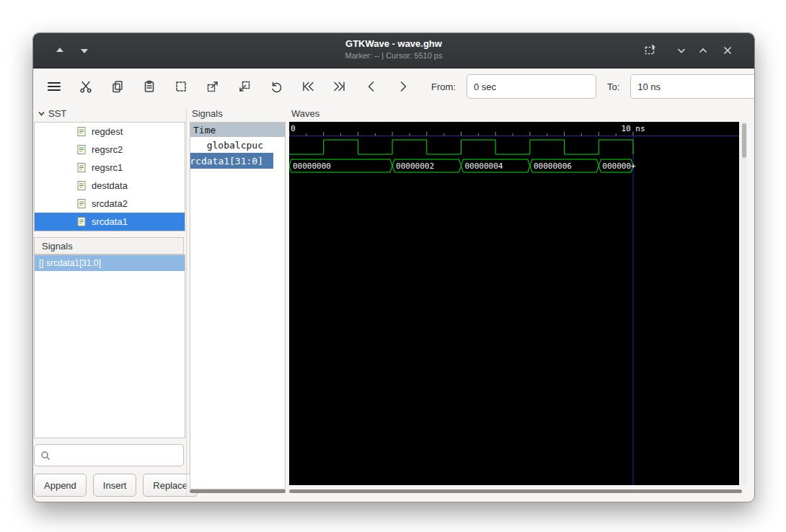  Describe the element at coordinates (116, 456) in the screenshot. I see `search-input` at that location.